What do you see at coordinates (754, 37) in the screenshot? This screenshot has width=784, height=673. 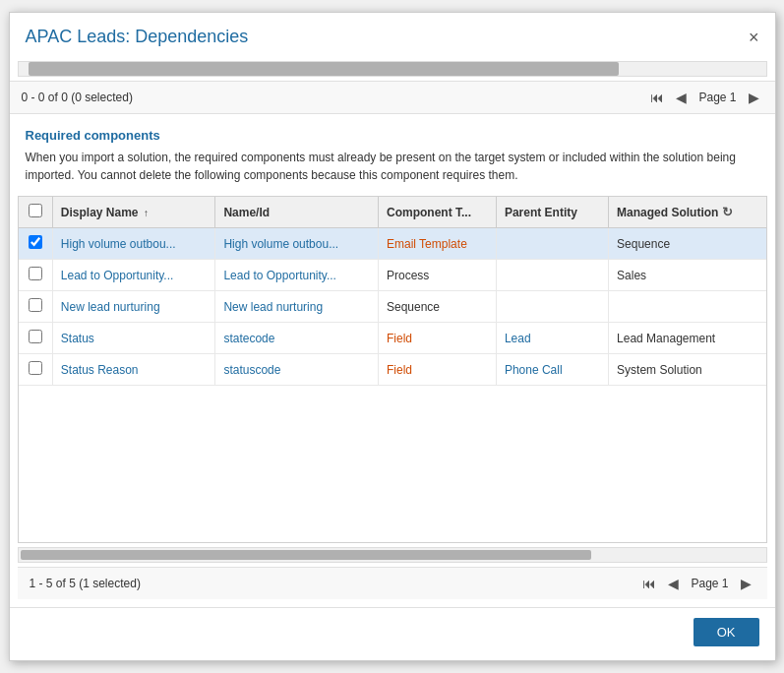 I see `close-button: ×` at bounding box center [754, 37].